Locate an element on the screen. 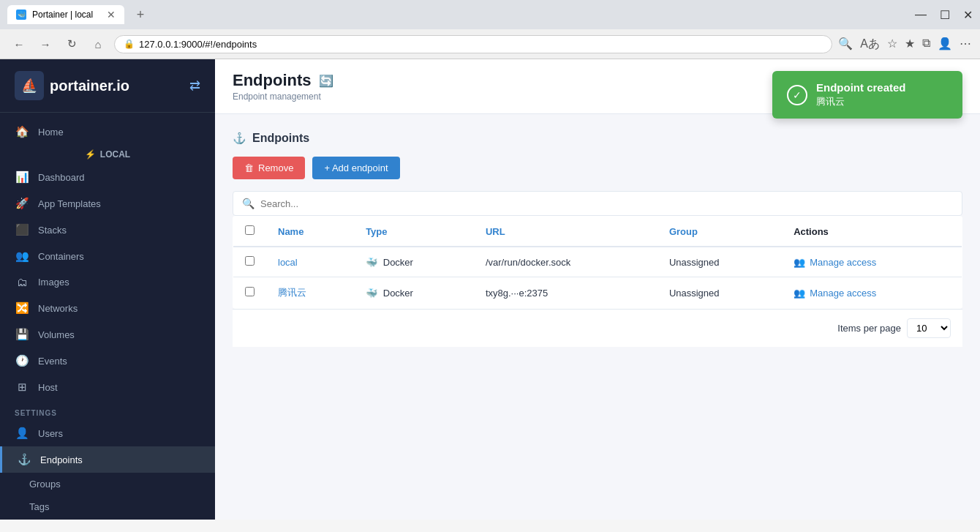 This screenshot has width=980, height=532. tab-favicon: 🐳 is located at coordinates (21, 15).